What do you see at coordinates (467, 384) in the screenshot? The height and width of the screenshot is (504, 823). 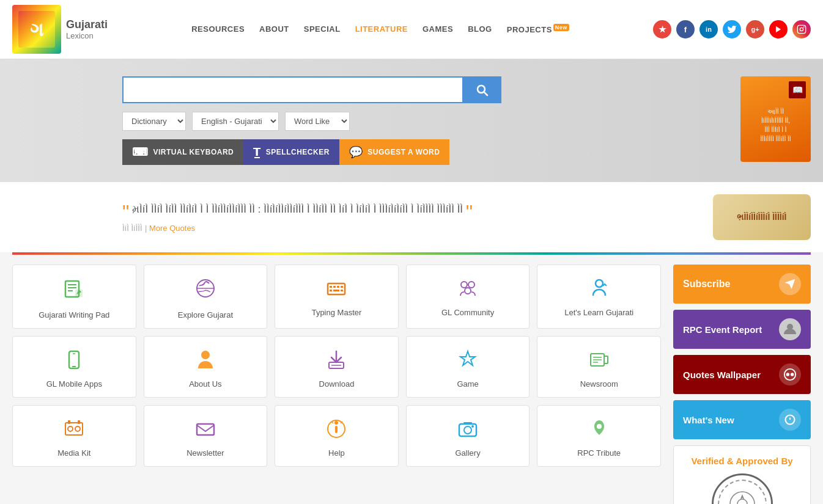 I see `game-label: Game` at bounding box center [467, 384].